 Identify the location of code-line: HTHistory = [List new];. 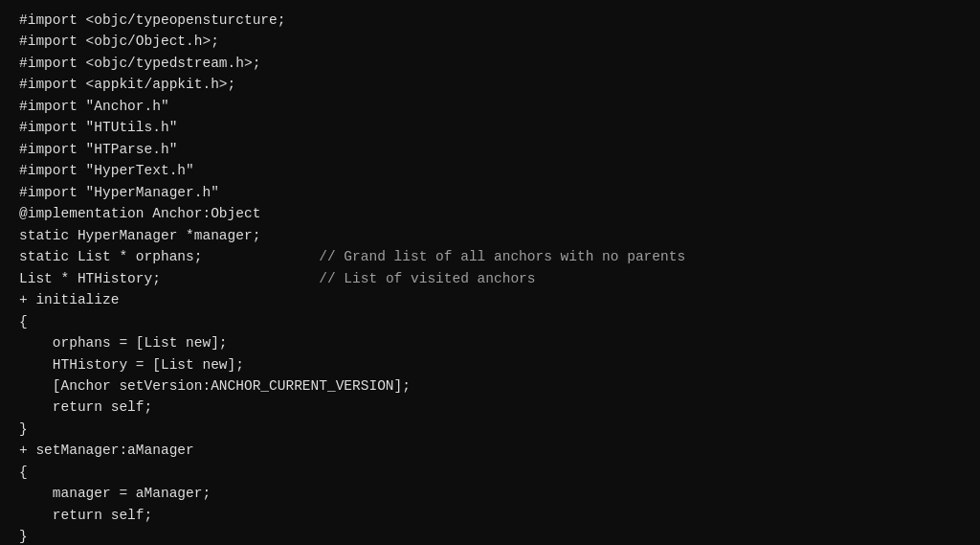
(490, 365).